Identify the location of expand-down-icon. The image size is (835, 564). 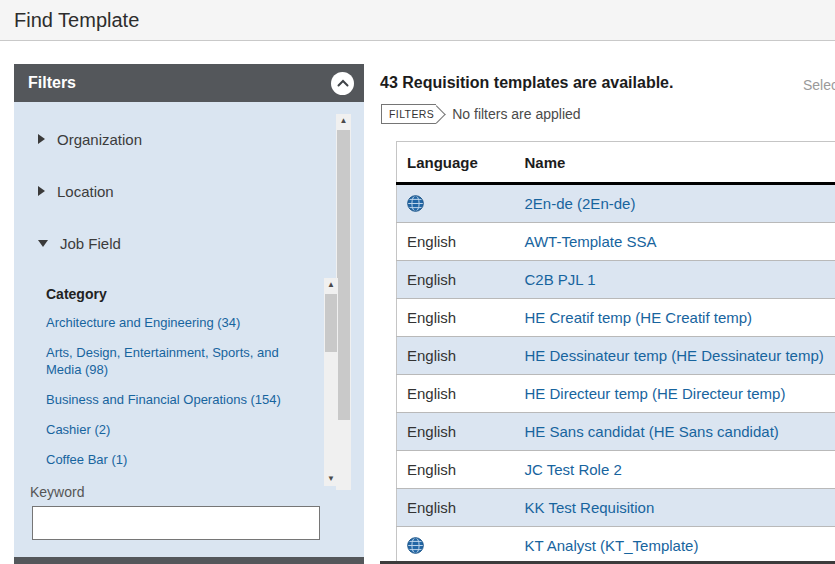
(43, 244).